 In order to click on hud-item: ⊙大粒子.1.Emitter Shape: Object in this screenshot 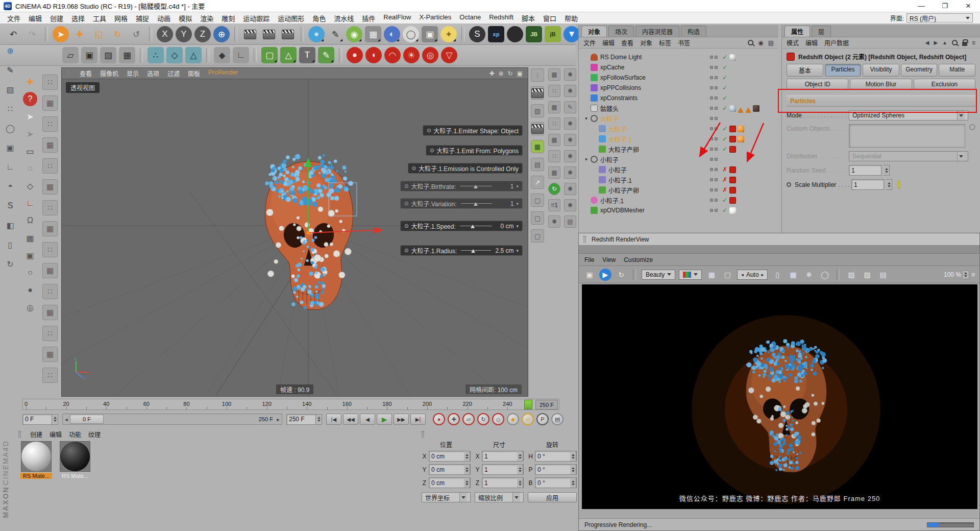, I will do `click(473, 131)`.